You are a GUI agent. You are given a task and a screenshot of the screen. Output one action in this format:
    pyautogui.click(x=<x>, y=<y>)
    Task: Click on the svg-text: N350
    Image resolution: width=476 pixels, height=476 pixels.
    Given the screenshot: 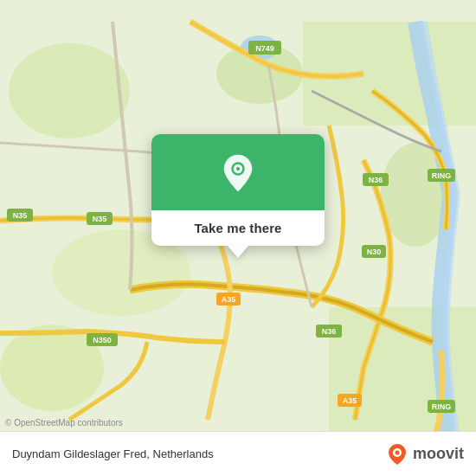 What is the action you would take?
    pyautogui.click(x=102, y=340)
    